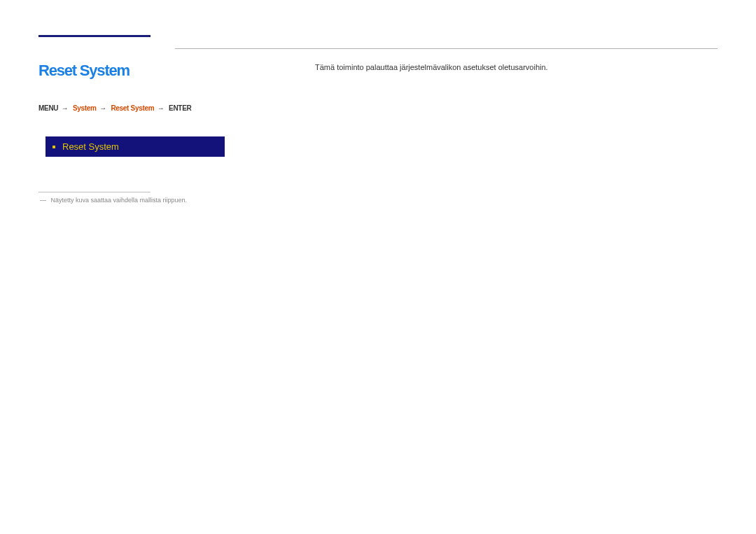 This screenshot has width=756, height=534. I want to click on section-title: Reset System, so click(158, 71).